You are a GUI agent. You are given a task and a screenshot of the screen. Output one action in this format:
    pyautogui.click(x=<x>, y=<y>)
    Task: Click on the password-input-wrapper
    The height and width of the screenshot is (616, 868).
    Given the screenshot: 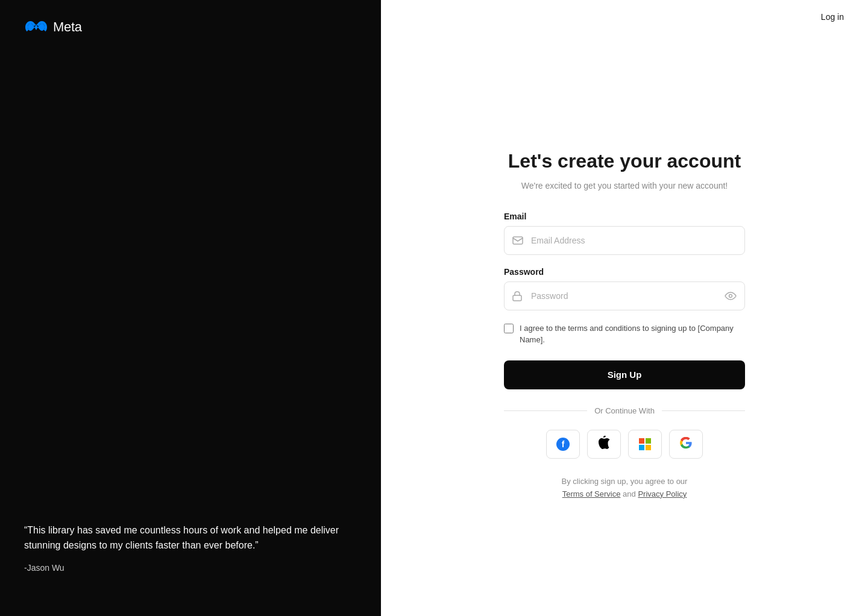 What is the action you would take?
    pyautogui.click(x=624, y=296)
    